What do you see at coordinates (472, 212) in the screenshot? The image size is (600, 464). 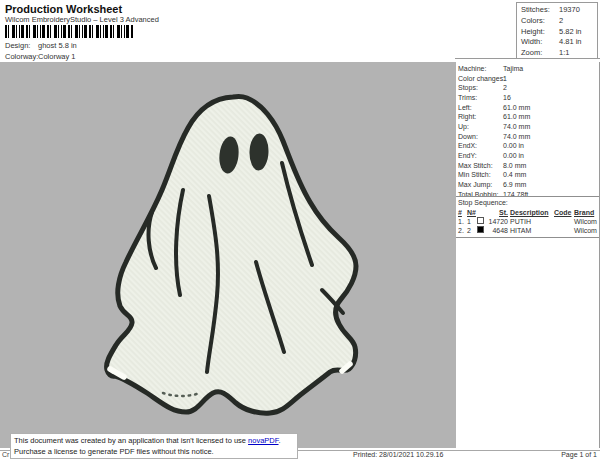 I see `col-header-n: N#` at bounding box center [472, 212].